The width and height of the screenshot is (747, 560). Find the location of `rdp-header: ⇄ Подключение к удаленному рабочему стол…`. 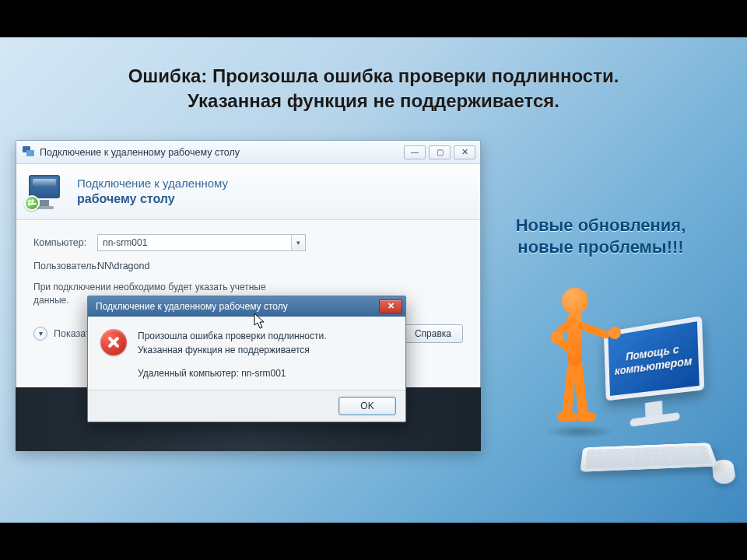

rdp-header: ⇄ Подключение к удаленному рабочему стол… is located at coordinates (248, 192).